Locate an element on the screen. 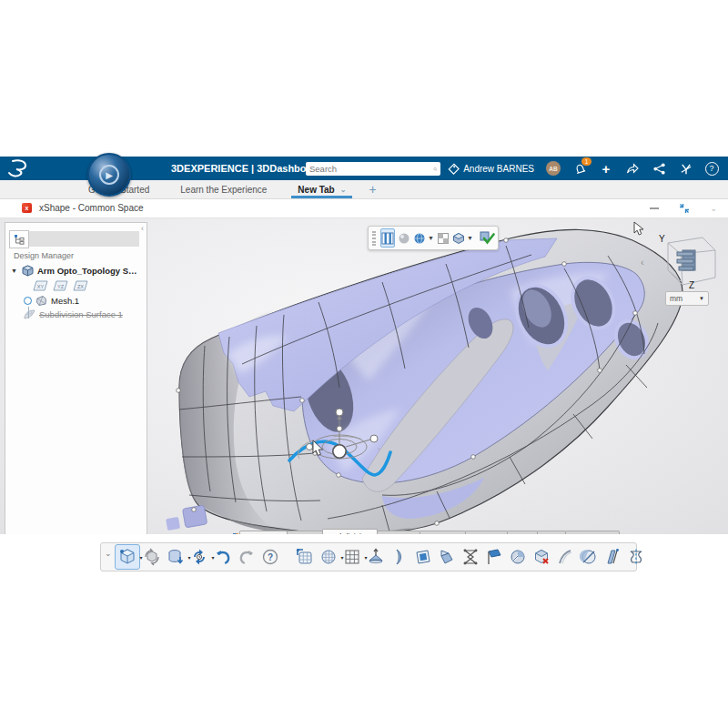 Image resolution: width=728 pixels, height=728 pixels. section-tools: Tools is located at coordinates (522, 532).